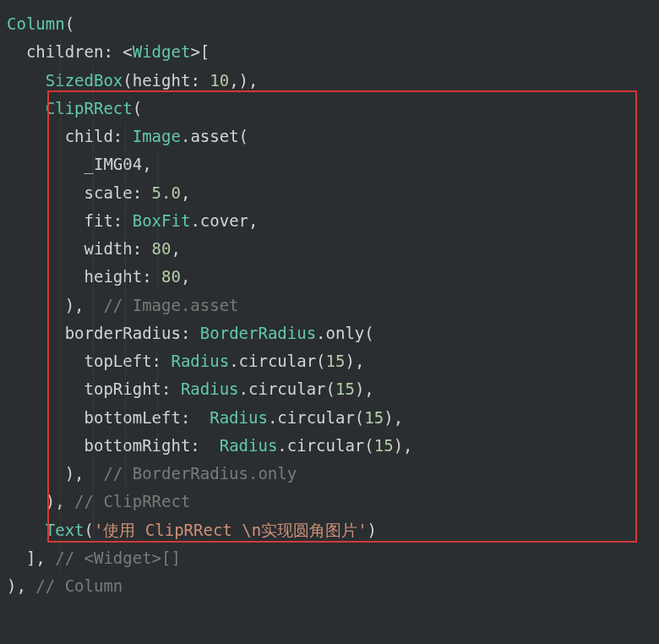  I want to click on param-bottomright: bottomRight, so click(138, 445).